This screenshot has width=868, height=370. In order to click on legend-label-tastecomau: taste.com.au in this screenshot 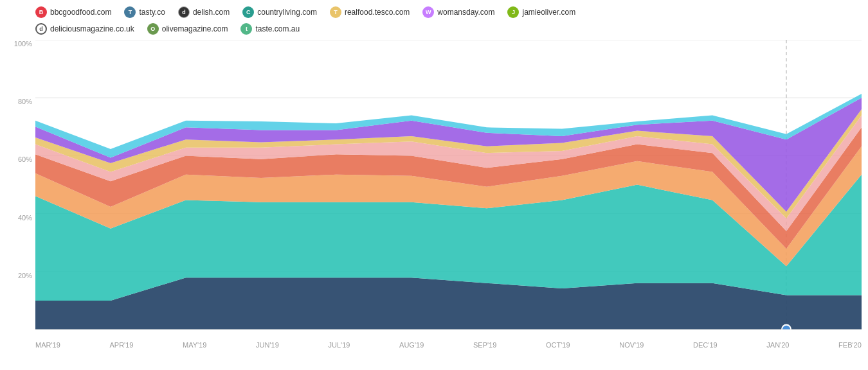, I will do `click(278, 29)`.